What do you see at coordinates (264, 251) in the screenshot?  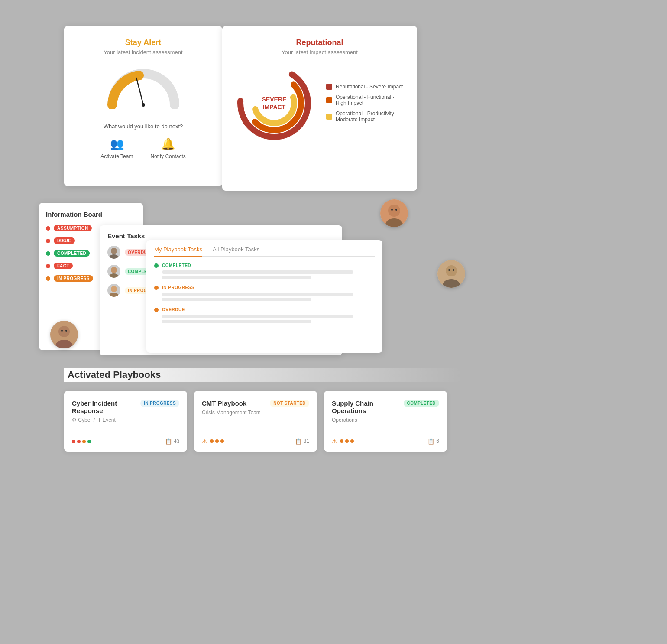 I see `playbook-tabs: My Playbook Tasks All Playbook Tasks` at bounding box center [264, 251].